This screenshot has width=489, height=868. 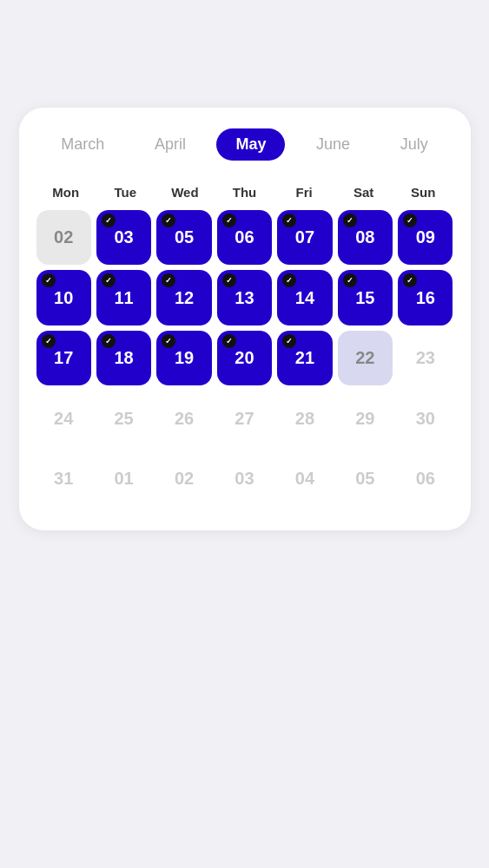 What do you see at coordinates (184, 479) in the screenshot?
I see `day-cell-r4c2: 02` at bounding box center [184, 479].